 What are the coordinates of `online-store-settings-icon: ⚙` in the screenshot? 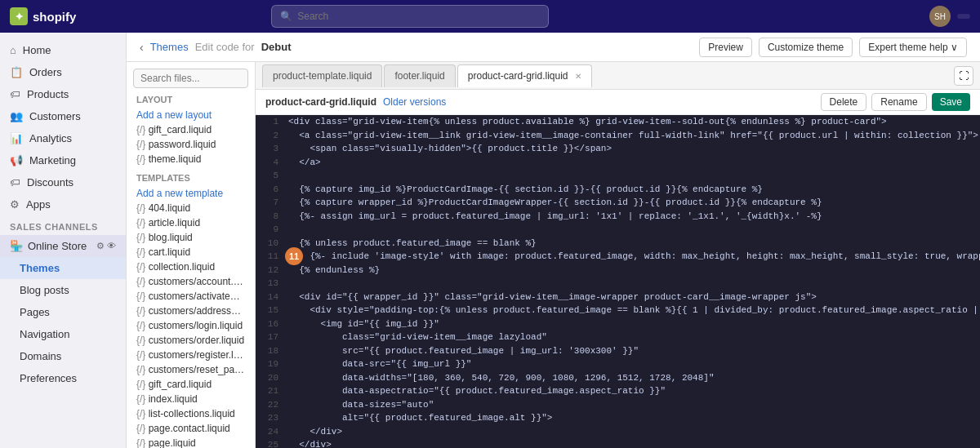 It's located at (100, 246).